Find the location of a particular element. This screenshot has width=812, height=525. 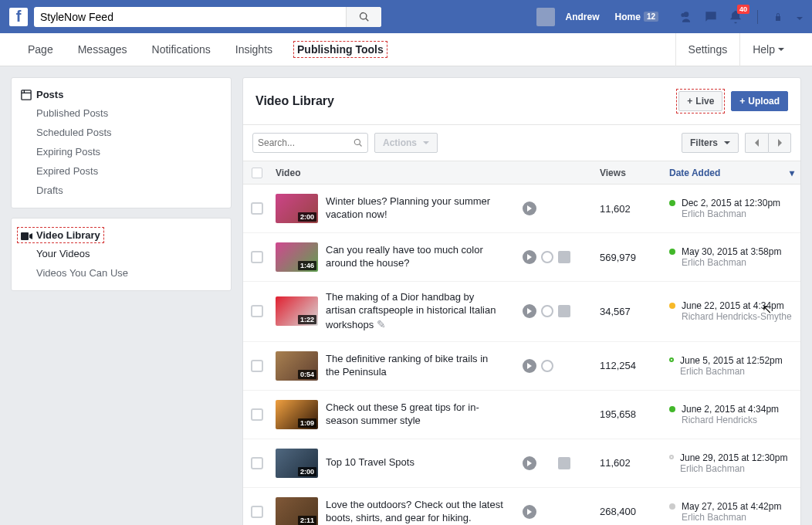

sidebar-item-scheduled-posts: Scheduled Posts is located at coordinates (121, 133).